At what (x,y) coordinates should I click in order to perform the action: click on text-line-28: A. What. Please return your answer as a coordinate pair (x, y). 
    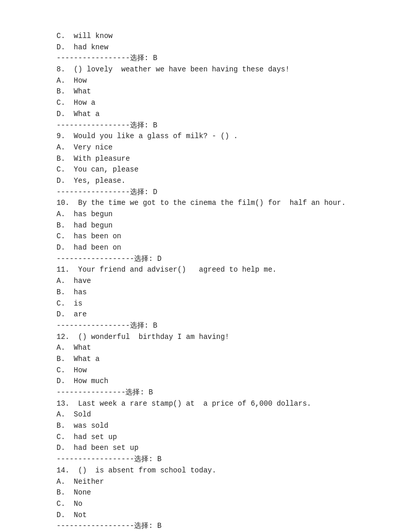
    Looking at the image, I should click on (206, 348).